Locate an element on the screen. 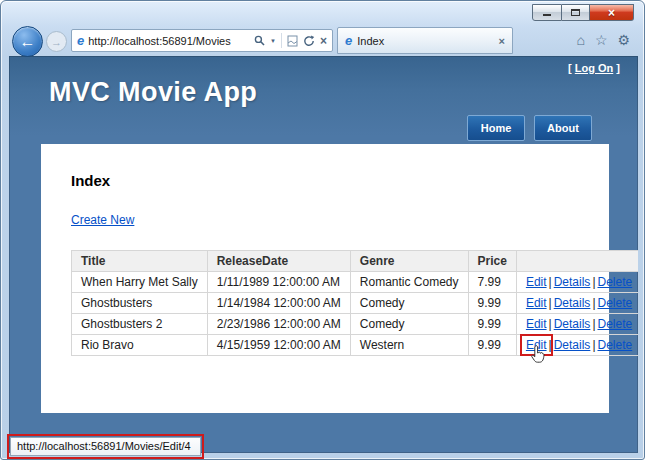 Image resolution: width=647 pixels, height=462 pixels. maximize-icon is located at coordinates (576, 12).